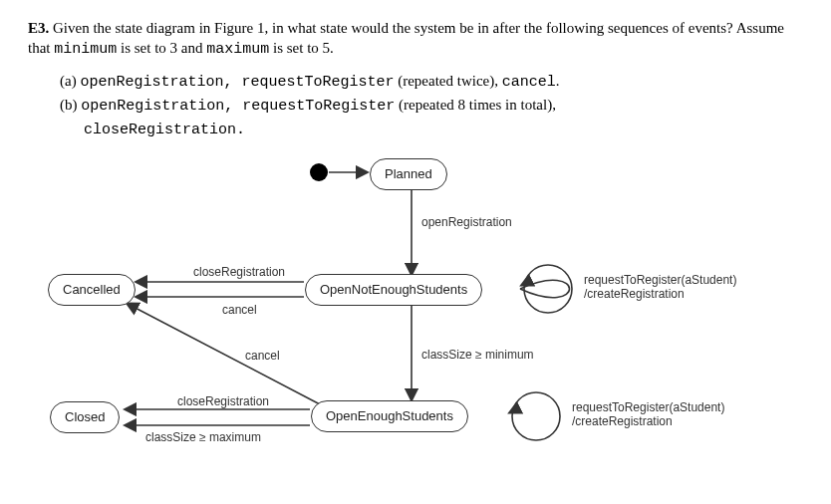 The height and width of the screenshot is (504, 831). Describe the element at coordinates (237, 82) in the screenshot. I see `sub-a-seq: openRegistration, requestToRegister` at that location.